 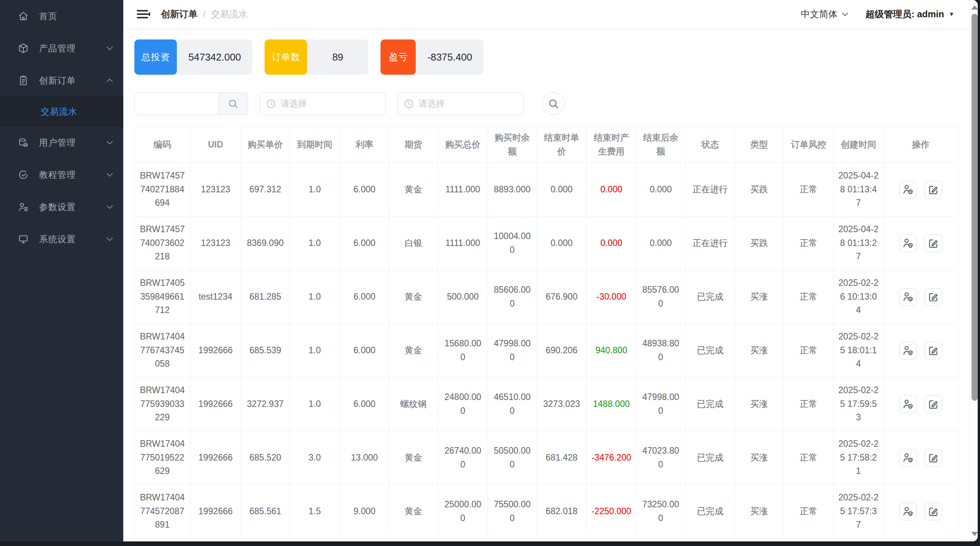 What do you see at coordinates (62, 239) in the screenshot?
I see `sidebar-item-system: 系统设置` at bounding box center [62, 239].